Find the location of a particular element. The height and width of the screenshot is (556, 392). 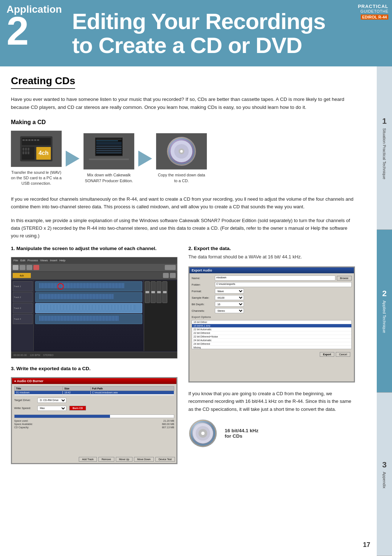

daw-content: Track 1 Track 2 Track 3 Track 4 is located at coordinates (94, 316).